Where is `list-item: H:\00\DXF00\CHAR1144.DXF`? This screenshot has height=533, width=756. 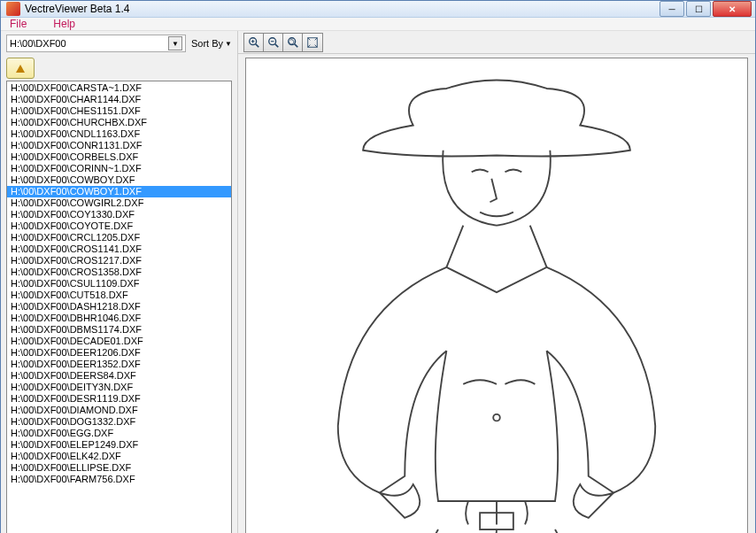 list-item: H:\00\DXF00\CHAR1144.DXF is located at coordinates (119, 99).